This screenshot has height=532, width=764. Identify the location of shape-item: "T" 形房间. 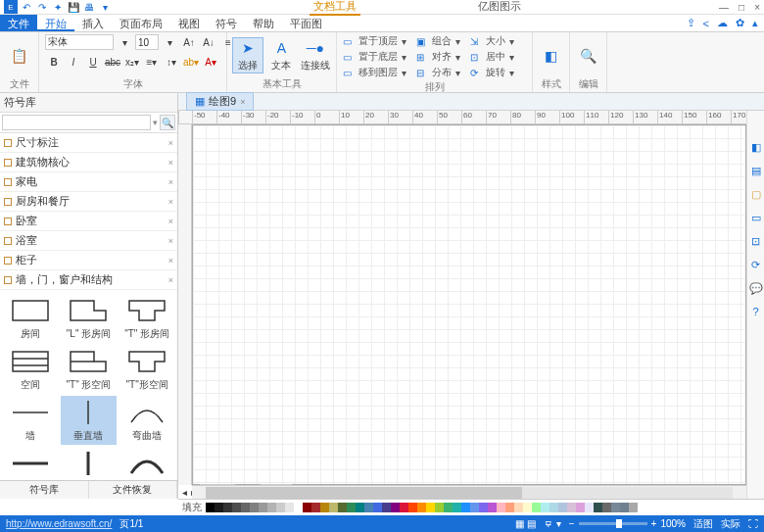
(147, 318).